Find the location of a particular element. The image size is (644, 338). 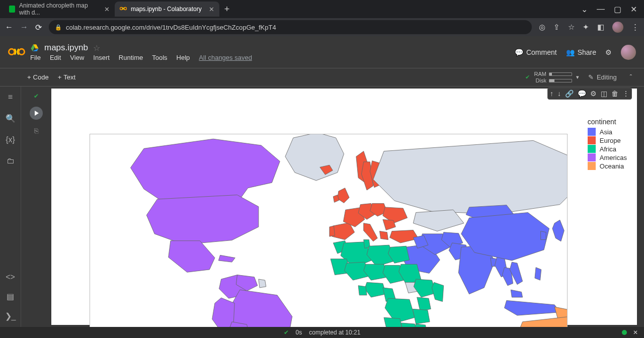

legend-item: Europe is located at coordinates (607, 140).